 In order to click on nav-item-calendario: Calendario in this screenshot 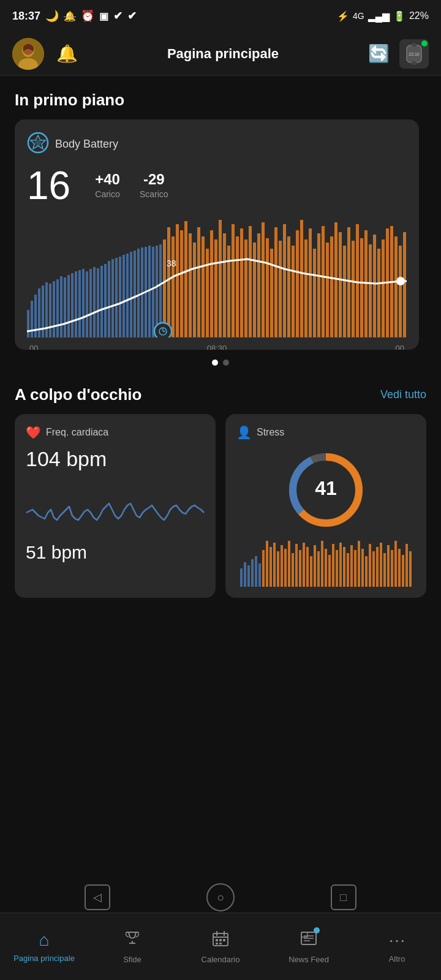, I will do `click(221, 947)`.